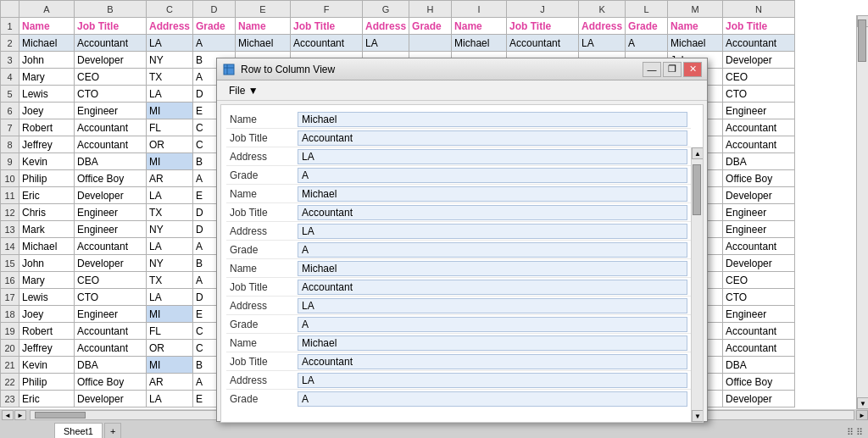  Describe the element at coordinates (20, 415) in the screenshot. I see `tab-scroll-right-button: ►` at that location.